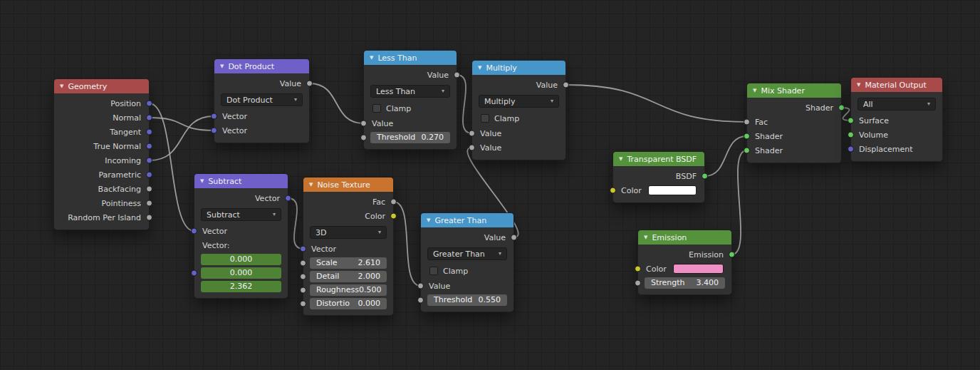 Image resolution: width=980 pixels, height=370 pixels. What do you see at coordinates (101, 154) in the screenshot?
I see `node-geometry: ▼ Geometry Position Normal Tangent True …` at bounding box center [101, 154].